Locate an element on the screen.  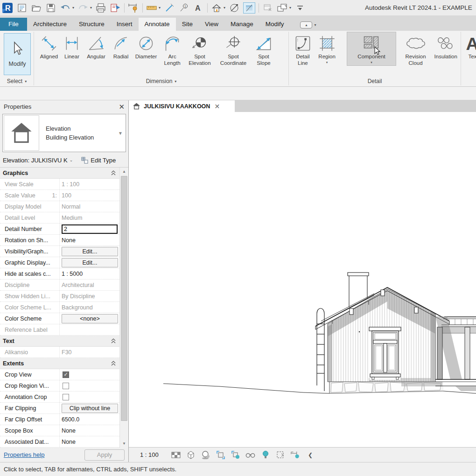
detail-line-qat-icon is located at coordinates (169, 8).